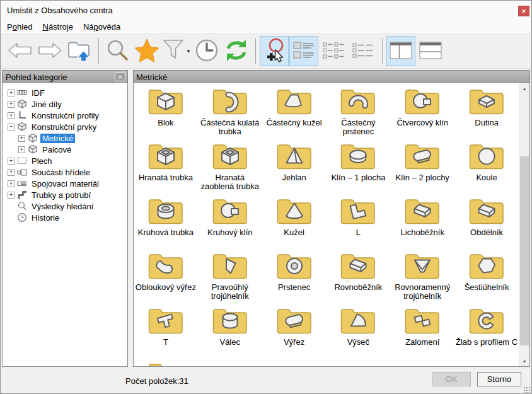 The height and width of the screenshot is (394, 532). Describe the element at coordinates (236, 51) in the screenshot. I see `refresh-button` at that location.